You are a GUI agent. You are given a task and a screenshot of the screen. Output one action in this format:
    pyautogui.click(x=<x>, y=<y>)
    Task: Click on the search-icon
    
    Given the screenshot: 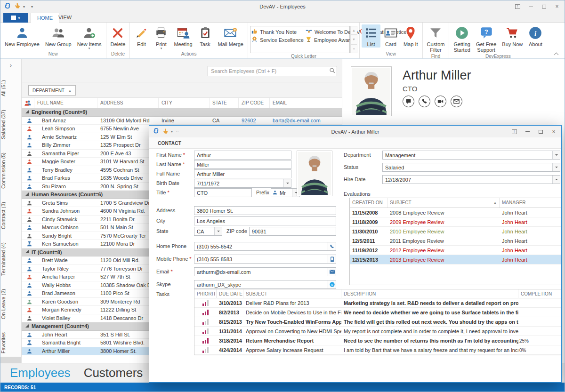 What is the action you would take?
    pyautogui.click(x=332, y=71)
    